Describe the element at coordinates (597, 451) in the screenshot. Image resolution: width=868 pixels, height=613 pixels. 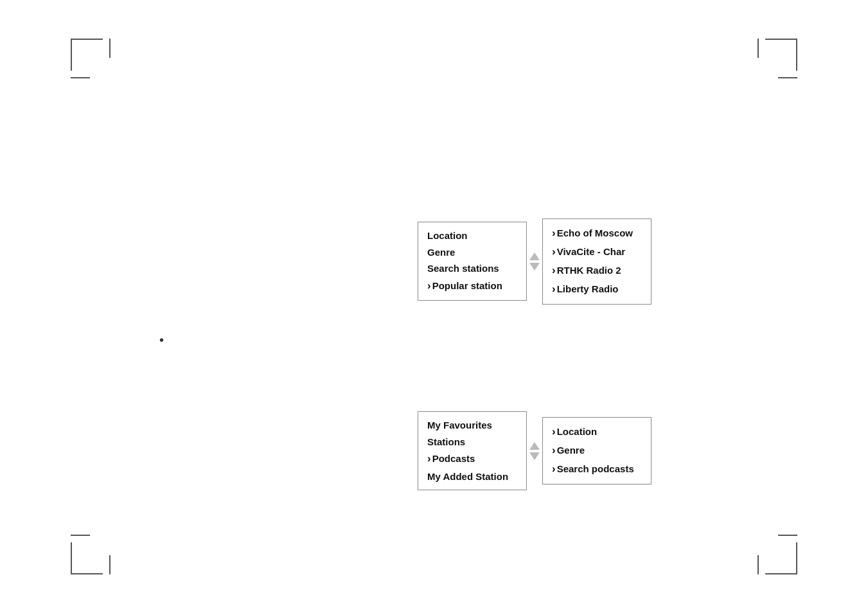
I see `podcasts-list-panel: Location Genre Search podcasts` at that location.